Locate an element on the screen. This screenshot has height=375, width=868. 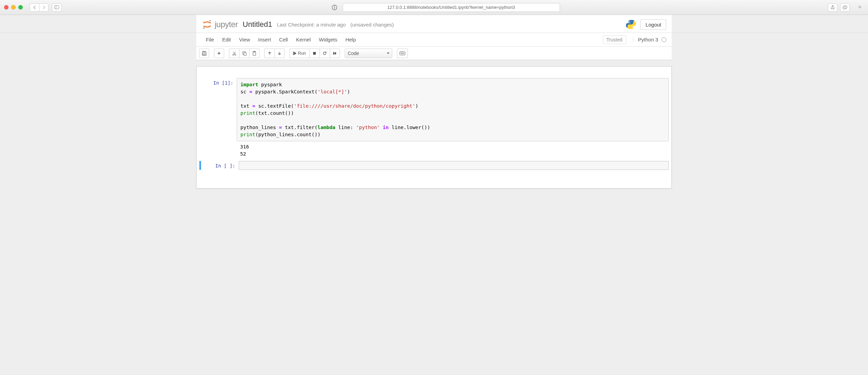
back-button is located at coordinates (34, 7).